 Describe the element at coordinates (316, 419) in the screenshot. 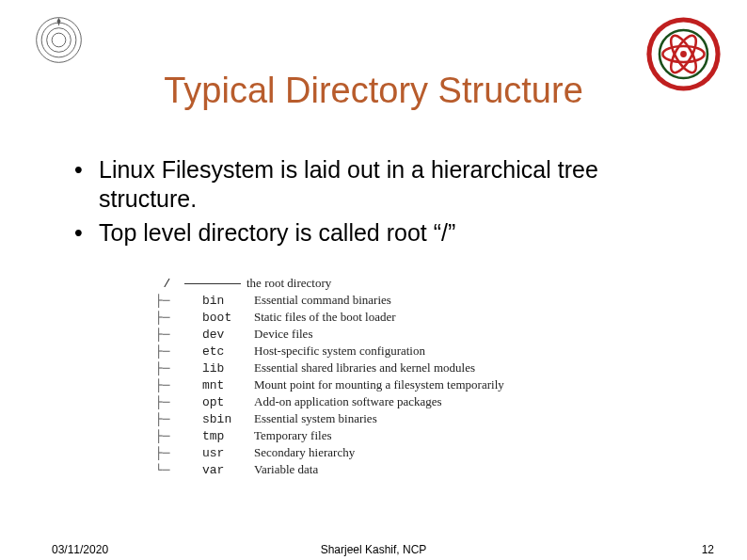

I see `dir-desc: Essential system binaries` at that location.